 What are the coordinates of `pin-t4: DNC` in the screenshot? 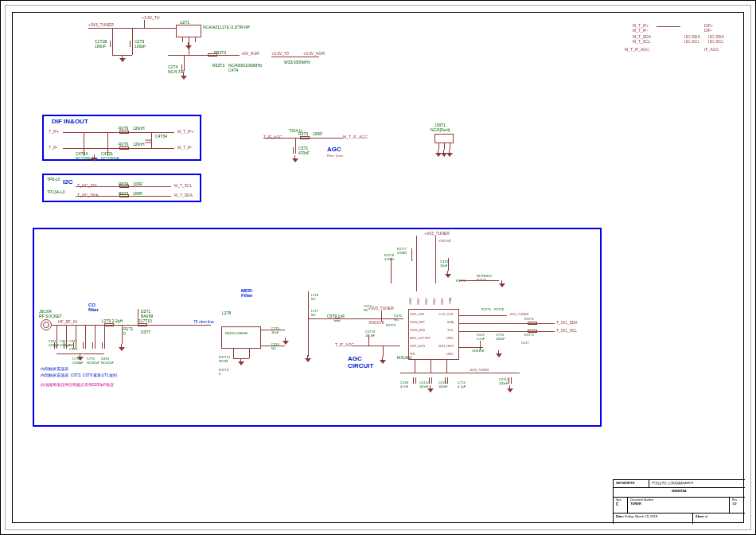 It's located at (442, 301).